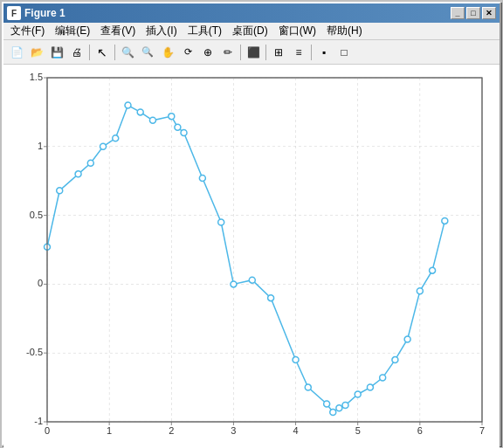 The image size is (503, 448). Describe the element at coordinates (344, 52) in the screenshot. I see `camera-button: □` at that location.